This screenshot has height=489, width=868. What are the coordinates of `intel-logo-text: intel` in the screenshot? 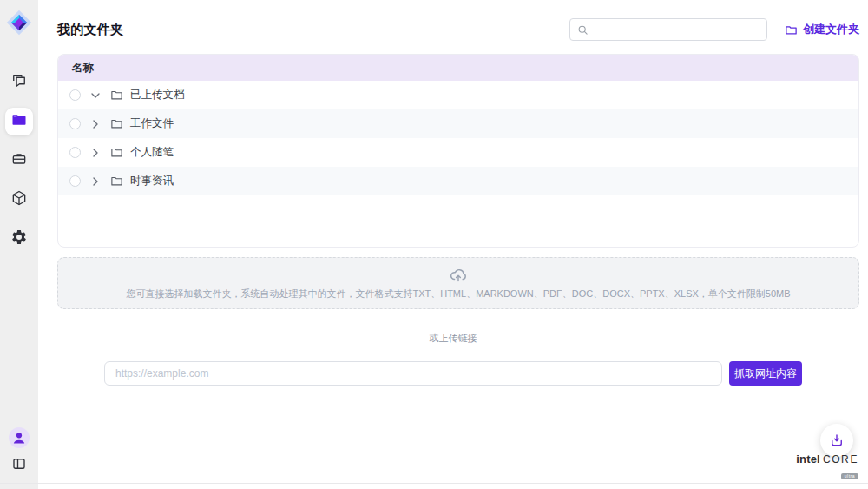 It's located at (808, 459).